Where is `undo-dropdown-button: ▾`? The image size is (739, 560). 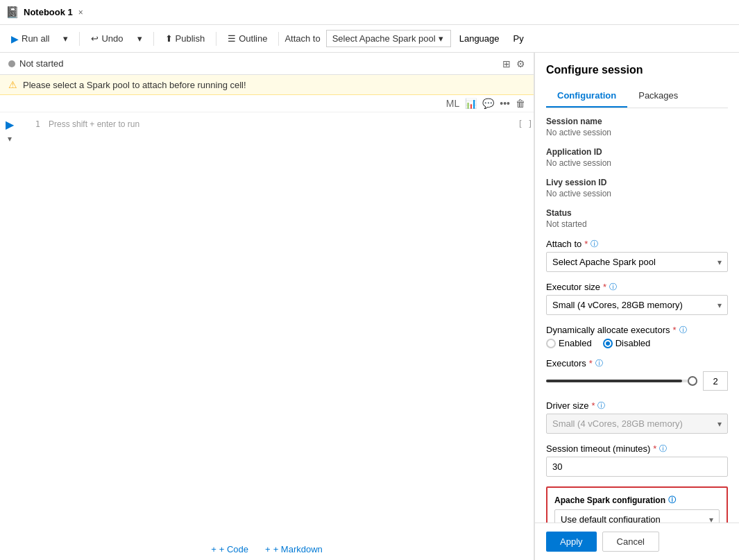 undo-dropdown-button: ▾ is located at coordinates (140, 39).